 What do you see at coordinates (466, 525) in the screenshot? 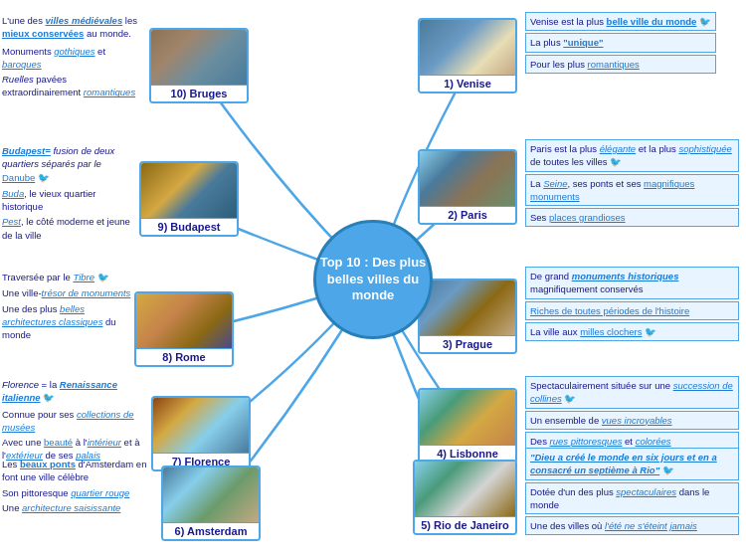
I see `rio-label: 5) Rio de Janeiro` at bounding box center [466, 525].